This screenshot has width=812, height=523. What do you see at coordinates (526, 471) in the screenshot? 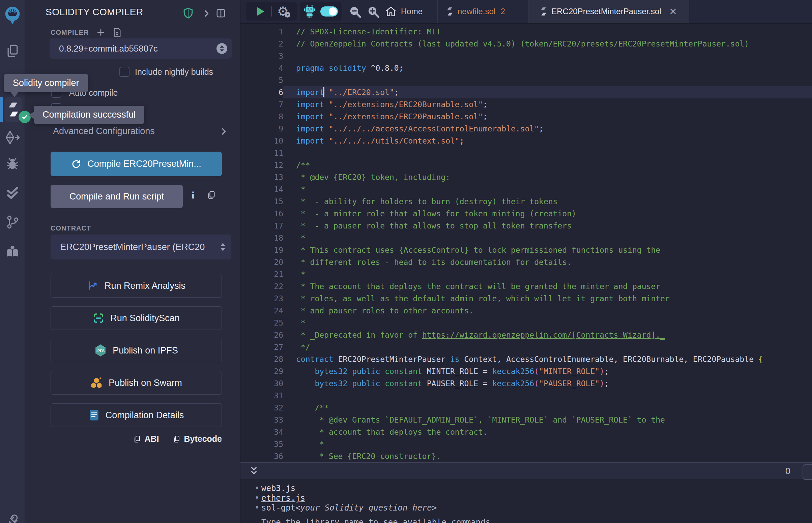
I see `terminal-toolbar: 0` at bounding box center [526, 471].